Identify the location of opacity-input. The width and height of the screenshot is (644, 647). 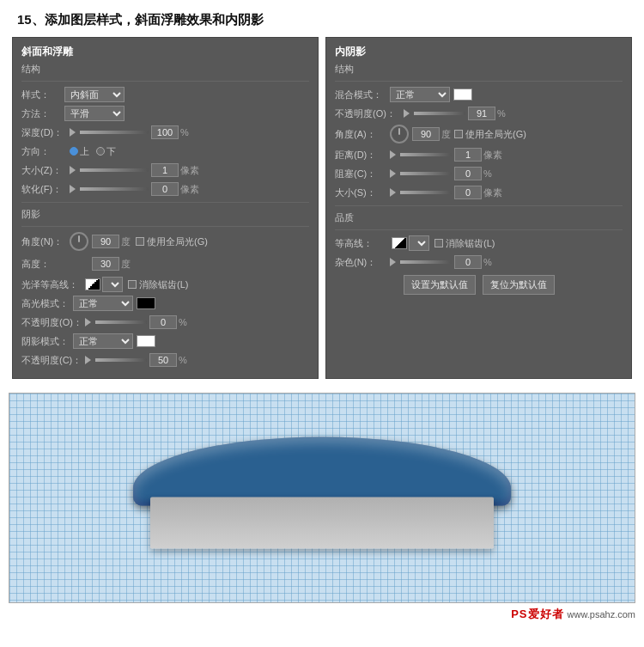
(482, 113).